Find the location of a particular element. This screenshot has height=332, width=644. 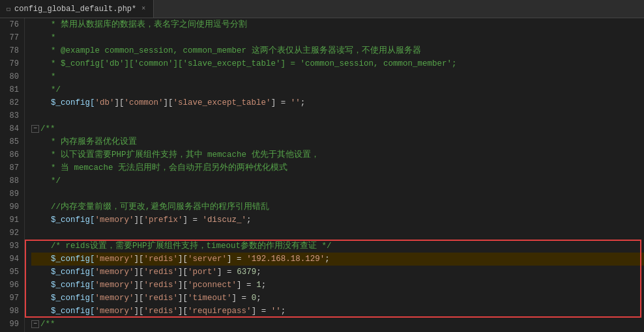

token: * 内存服务器优化设置 is located at coordinates (84, 142).